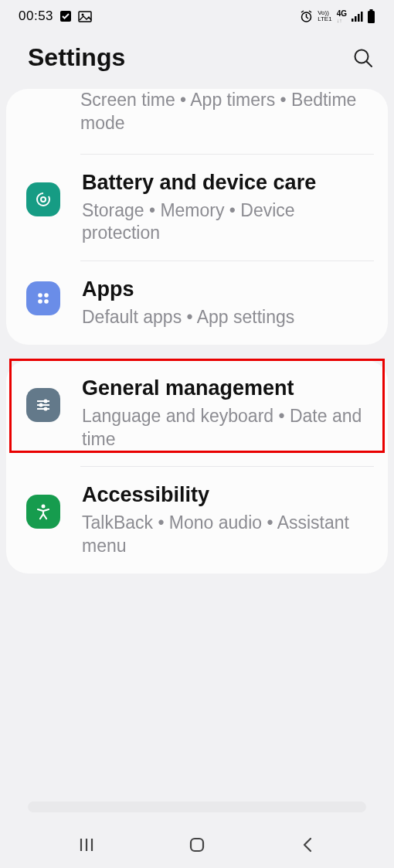  I want to click on apps-icon, so click(43, 298).